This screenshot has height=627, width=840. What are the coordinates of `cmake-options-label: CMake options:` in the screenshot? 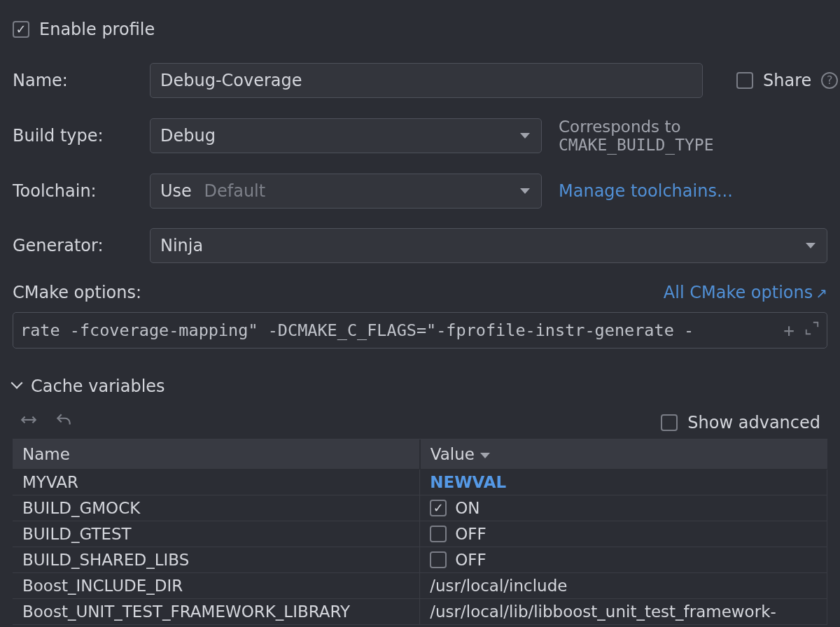 It's located at (77, 293).